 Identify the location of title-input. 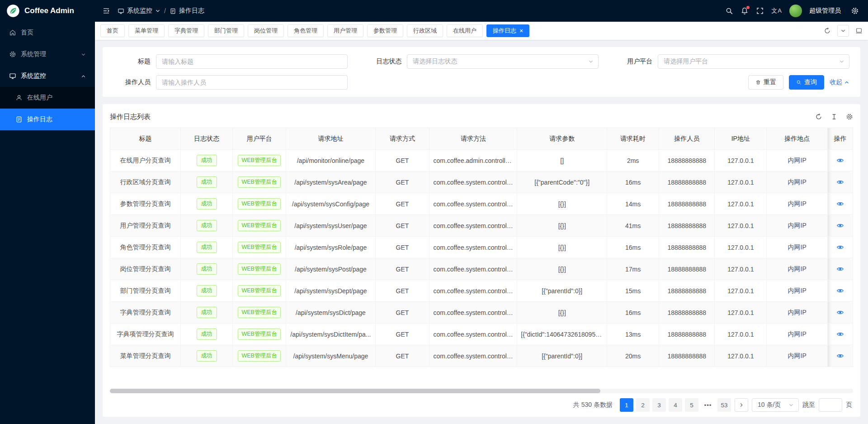
(252, 62).